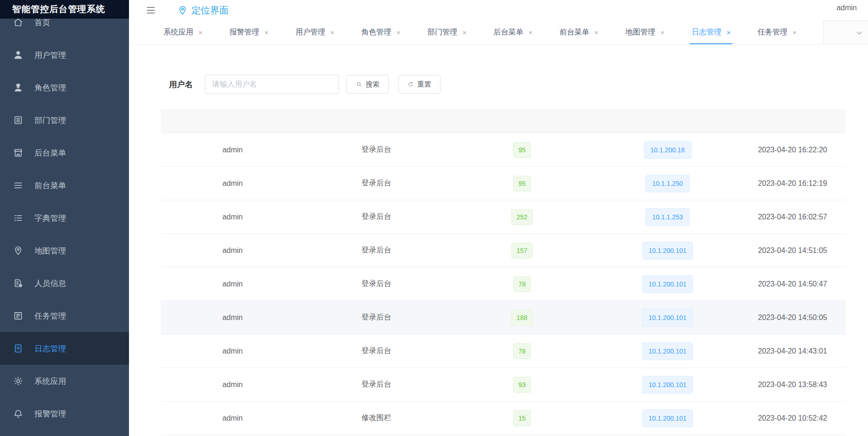  Describe the element at coordinates (50, 414) in the screenshot. I see `sidebar-item-label: 报警管理` at that location.